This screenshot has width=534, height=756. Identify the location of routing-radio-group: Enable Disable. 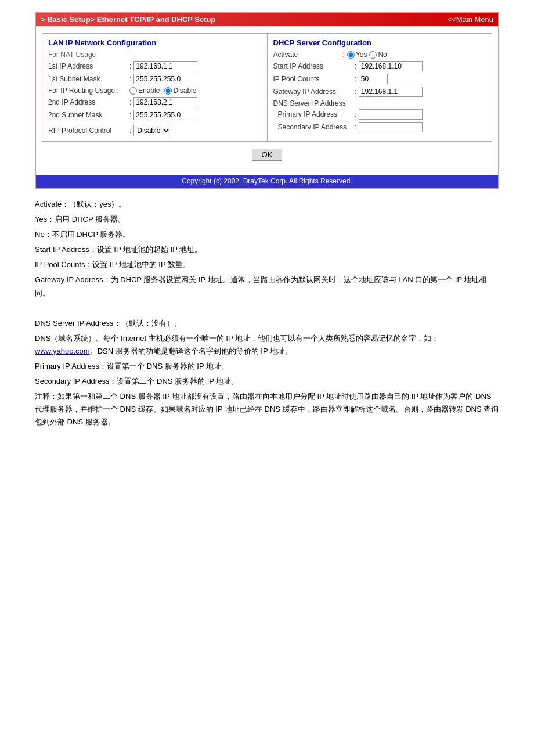
(163, 91).